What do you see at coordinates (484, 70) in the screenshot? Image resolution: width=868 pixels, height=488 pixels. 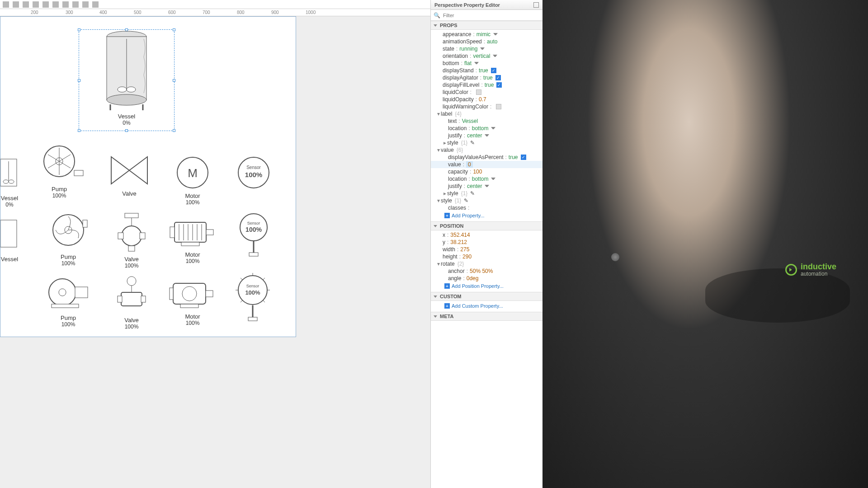 I see `prop-displaystand: true` at bounding box center [484, 70].